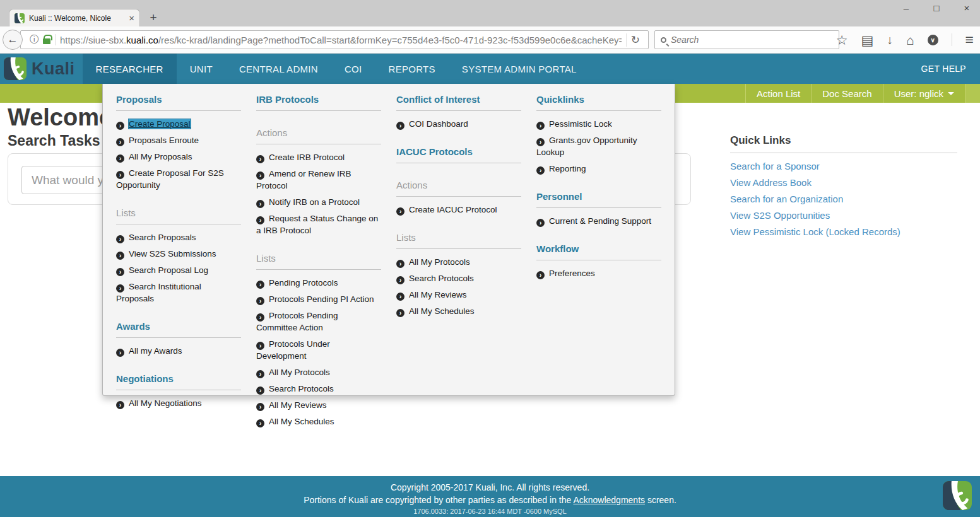 The image size is (980, 517). What do you see at coordinates (747, 40) in the screenshot?
I see `browser-search-box` at bounding box center [747, 40].